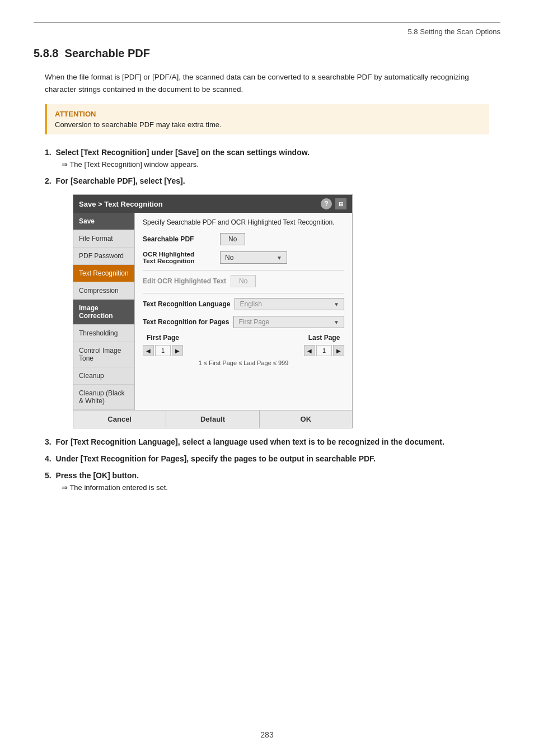  Describe the element at coordinates (243, 281) in the screenshot. I see `edit-ocr-toggle: No` at that location.